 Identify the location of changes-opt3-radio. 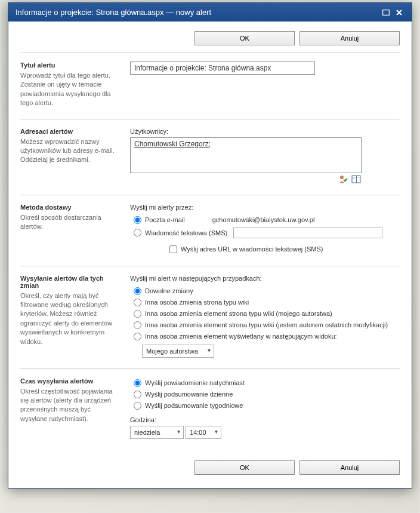
(137, 314).